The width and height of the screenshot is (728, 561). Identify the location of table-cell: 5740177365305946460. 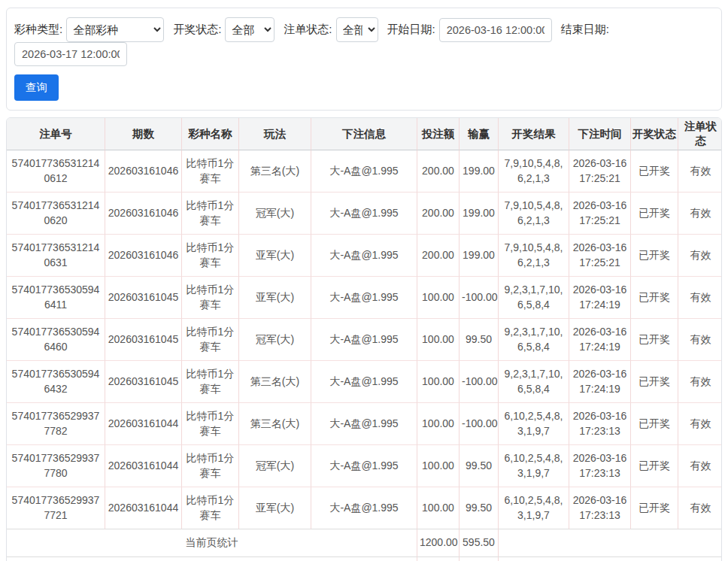
(56, 340).